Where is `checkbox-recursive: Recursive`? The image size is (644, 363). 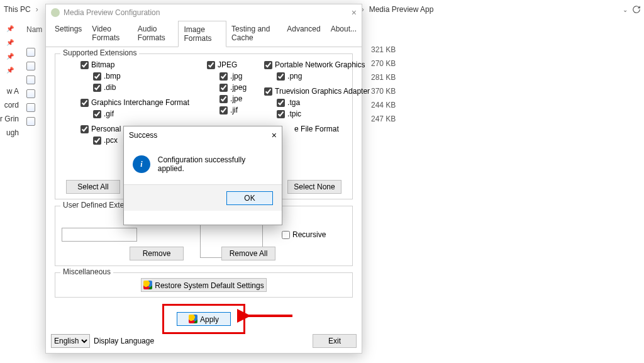 checkbox-recursive: Recursive is located at coordinates (304, 235).